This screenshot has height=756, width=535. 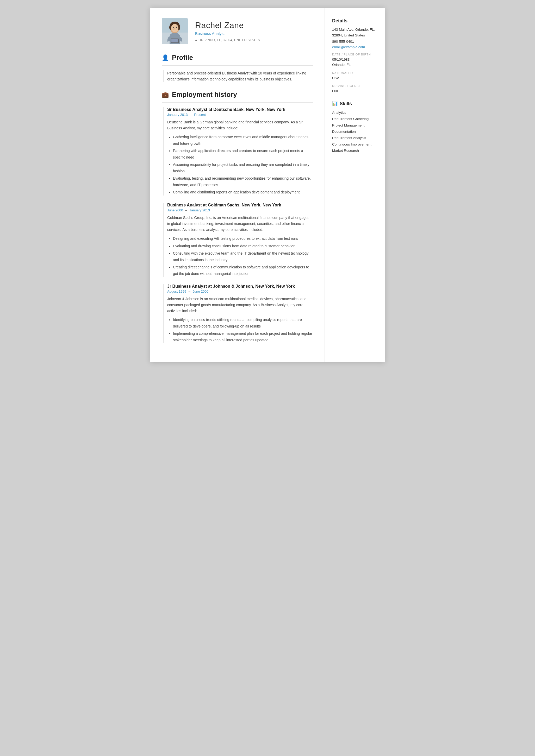 I want to click on employment-section: 💼 Employment history Sr Business Analyst…, so click(x=237, y=217).